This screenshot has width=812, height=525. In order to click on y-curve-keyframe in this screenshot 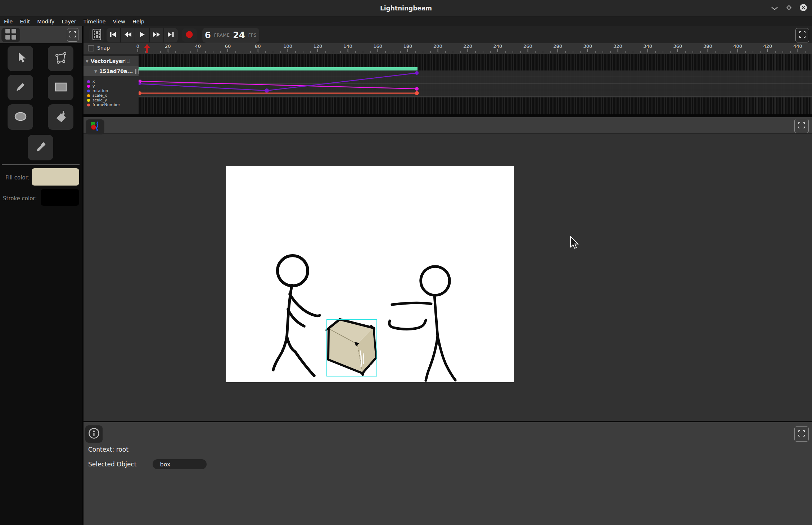, I will do `click(417, 89)`.